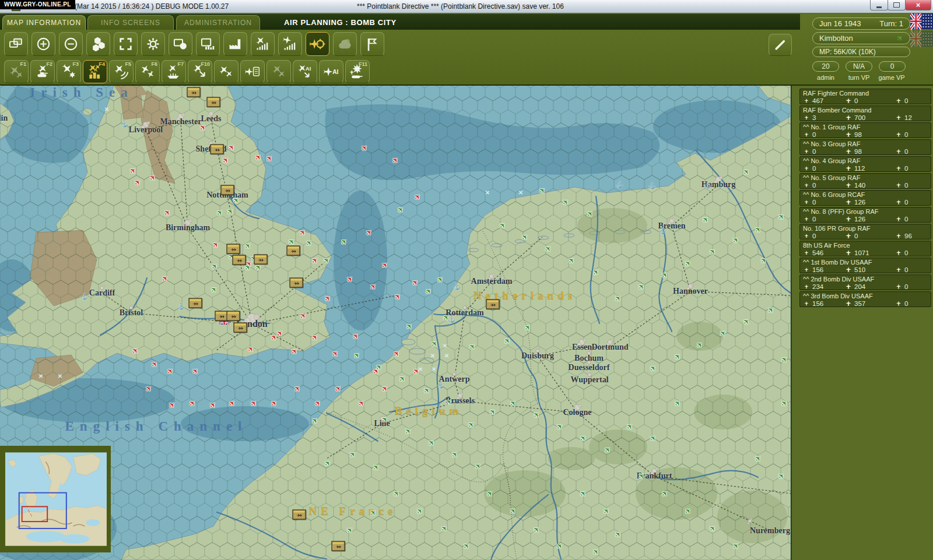 The image size is (933, 560). What do you see at coordinates (865, 232) in the screenshot?
I see `air-group-row-no-106-pr-group-raf: No. 106 PR Group RAF0096` at bounding box center [865, 232].